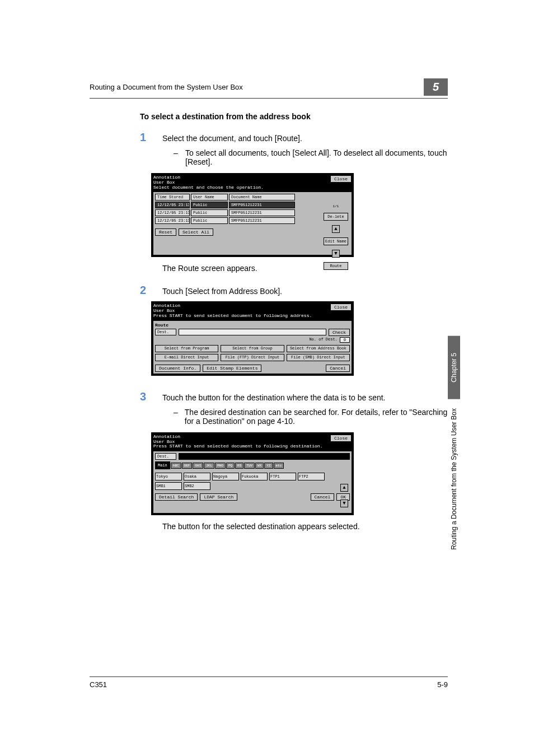  Describe the element at coordinates (317, 157) in the screenshot. I see `bullet-text: To select all documents, touch [Select A…` at that location.